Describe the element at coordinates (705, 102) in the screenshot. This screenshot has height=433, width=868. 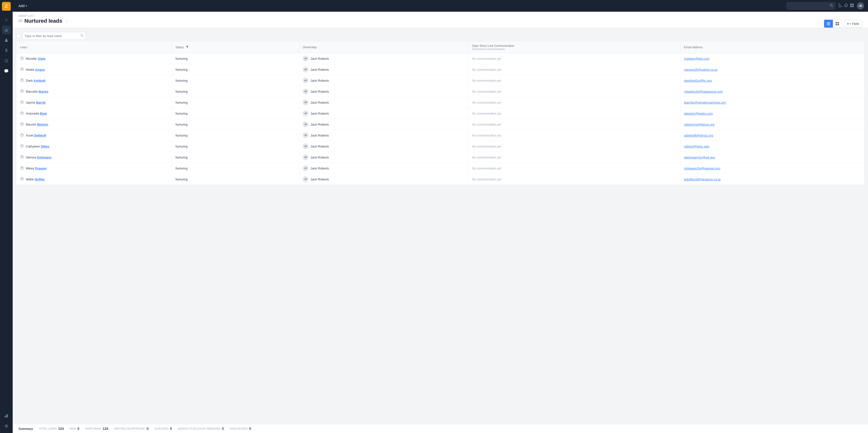
I see `lead-email-link: jbarrittz@simplemachines.org` at that location.